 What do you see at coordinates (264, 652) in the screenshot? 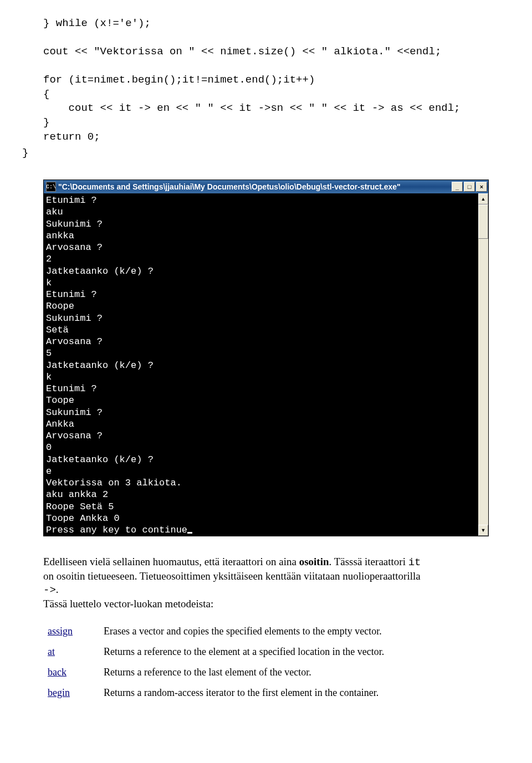
I see `table-row: at Returns a reference to the element at…` at bounding box center [264, 652].